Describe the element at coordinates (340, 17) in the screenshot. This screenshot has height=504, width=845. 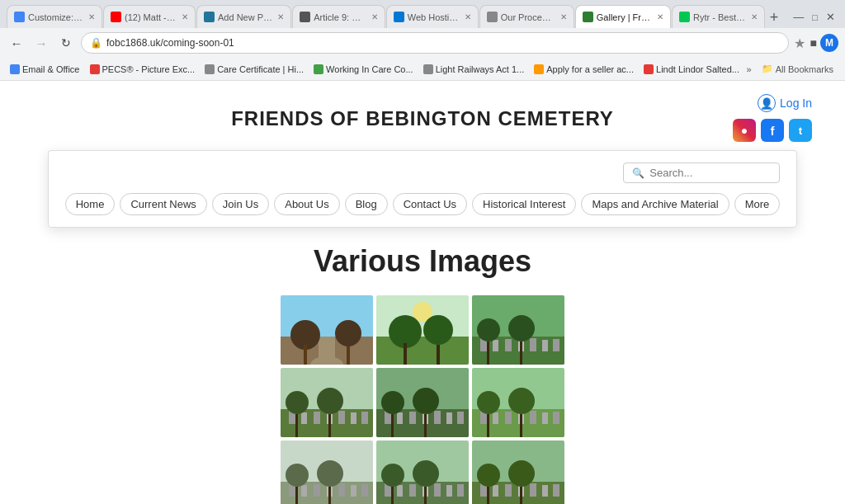
I see `tab-label: Article 9: Freedom ...` at that location.